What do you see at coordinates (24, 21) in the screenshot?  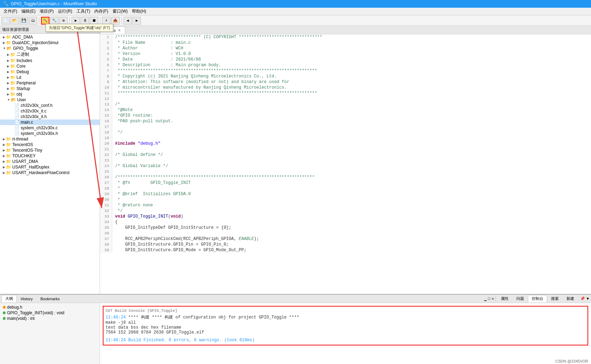 I see `toolbar-save: 💾` at bounding box center [24, 21].